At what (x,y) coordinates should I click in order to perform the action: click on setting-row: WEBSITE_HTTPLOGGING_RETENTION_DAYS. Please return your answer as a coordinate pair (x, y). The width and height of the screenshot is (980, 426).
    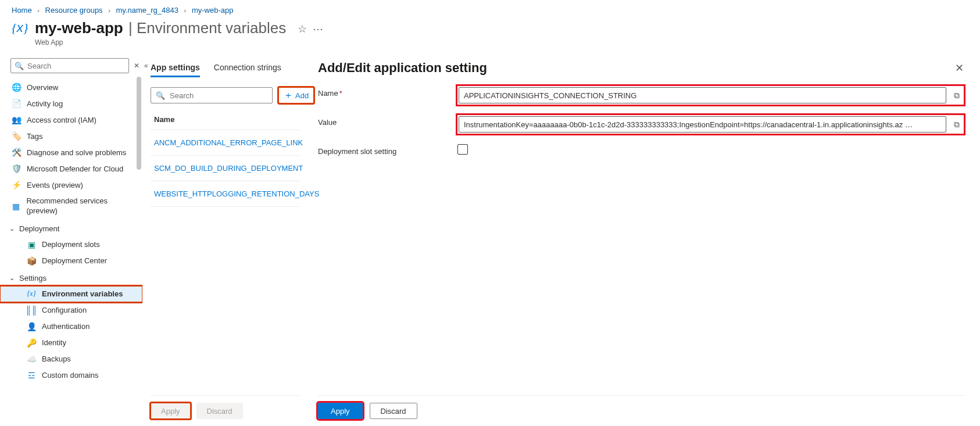
    Looking at the image, I should click on (225, 194).